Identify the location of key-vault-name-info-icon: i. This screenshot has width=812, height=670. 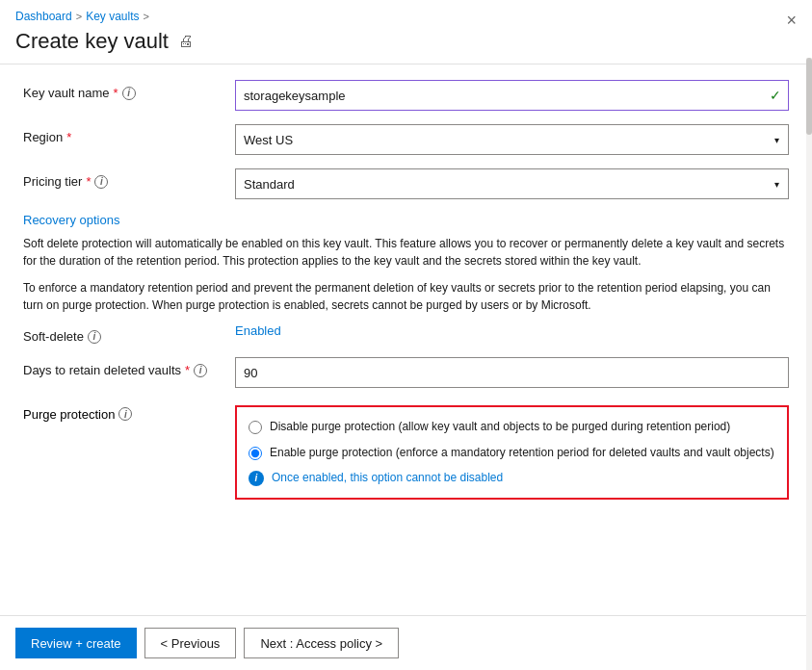
(129, 93).